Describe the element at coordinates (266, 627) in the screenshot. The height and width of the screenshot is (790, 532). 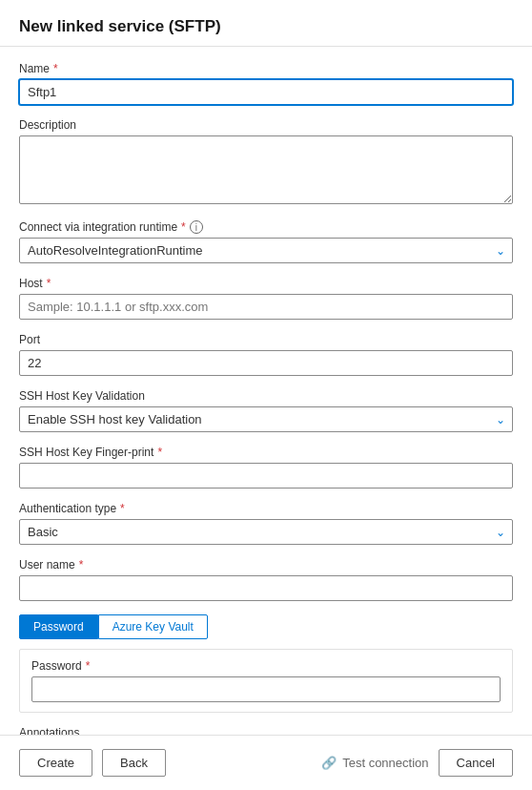
I see `password-tab-row: Password Azure Key Vault` at that location.